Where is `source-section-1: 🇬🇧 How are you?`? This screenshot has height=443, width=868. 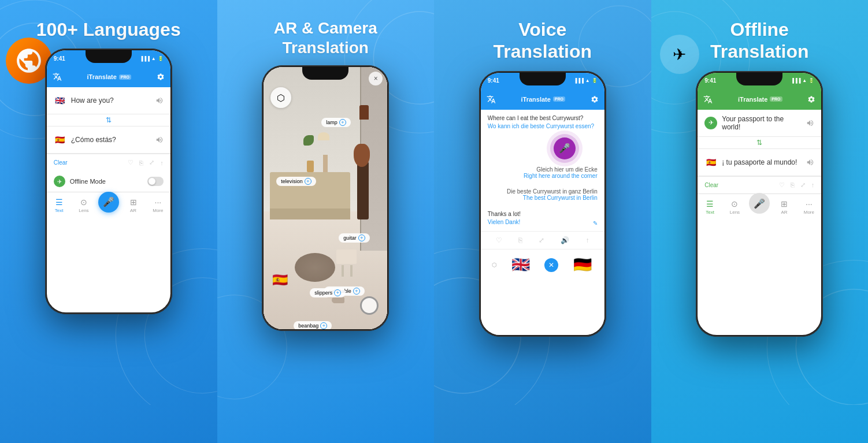 source-section-1: 🇬🇧 How are you? is located at coordinates (109, 100).